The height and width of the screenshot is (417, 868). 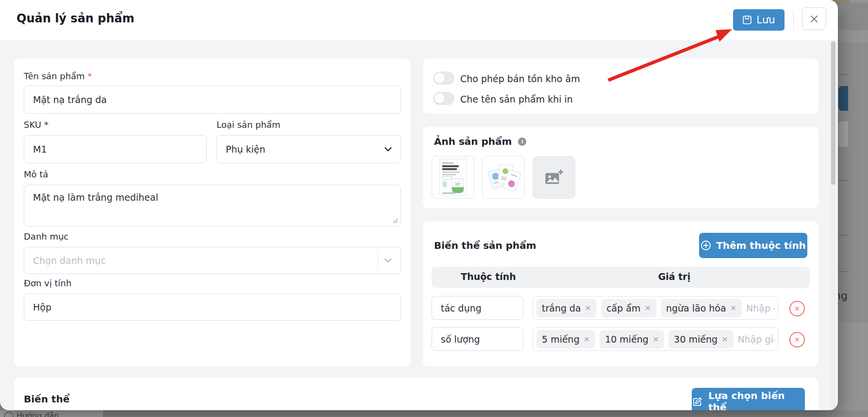 What do you see at coordinates (213, 100) in the screenshot?
I see `product-name-input` at bounding box center [213, 100].